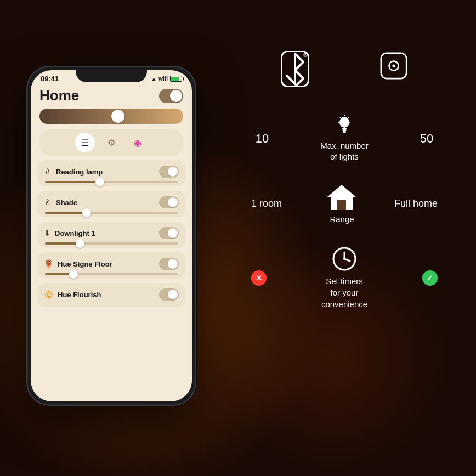  What do you see at coordinates (79, 172) in the screenshot?
I see `light-name-reading: Reading lamp` at bounding box center [79, 172].